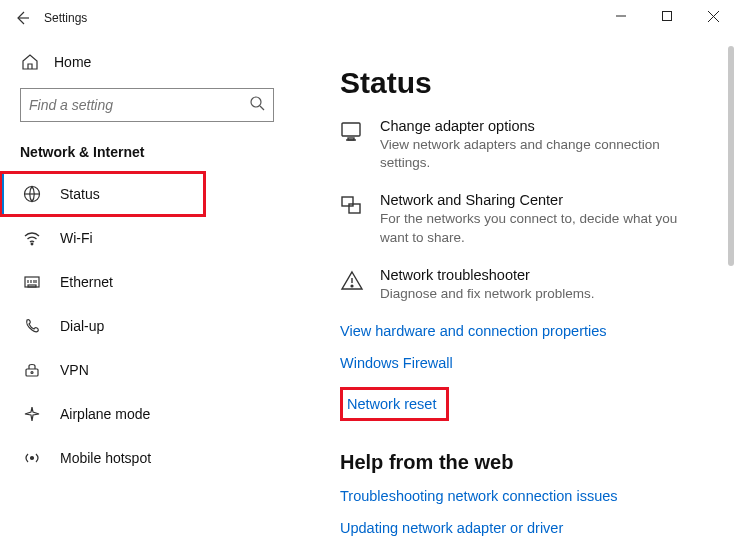 This screenshot has width=736, height=559. I want to click on window-controls, so click(667, 16).